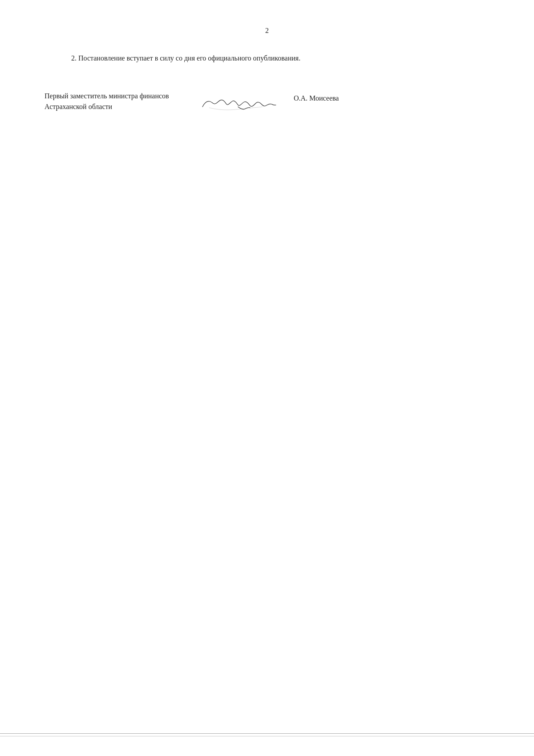  I want to click on page-number: 2, so click(267, 31).